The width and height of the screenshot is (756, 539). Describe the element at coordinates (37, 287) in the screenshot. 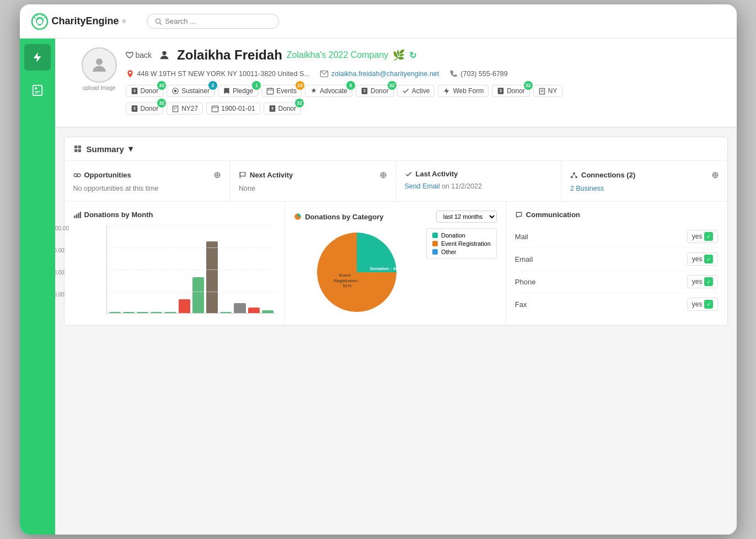

I see `sidebar` at that location.